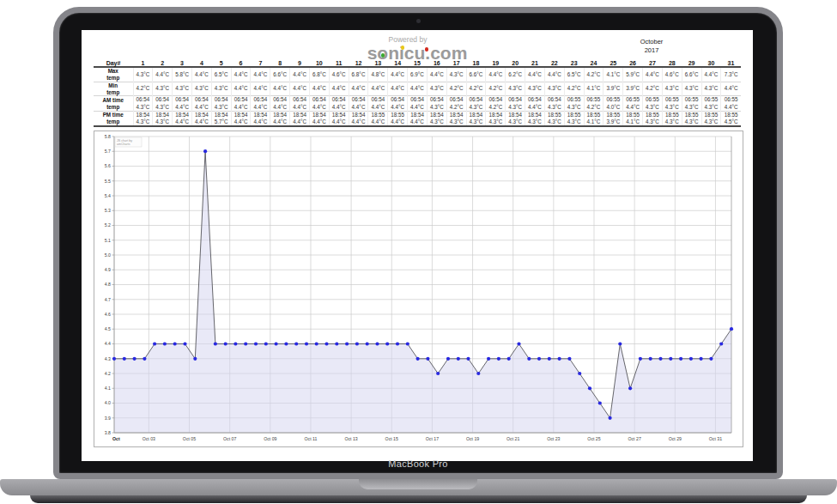 The width and height of the screenshot is (837, 504). Describe the element at coordinates (555, 64) in the screenshot. I see `day-number: 22` at that location.